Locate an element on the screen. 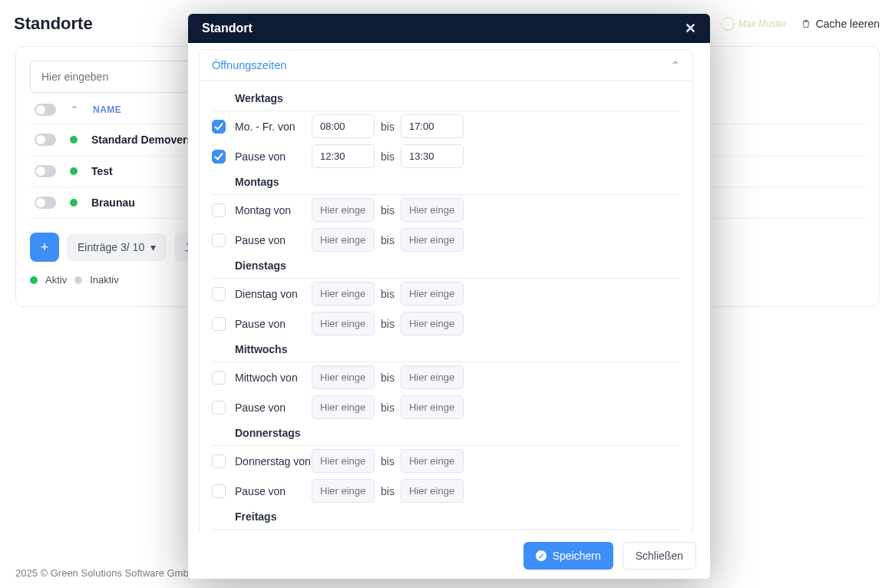 This screenshot has height=588, width=895. close-icon: ✕ is located at coordinates (691, 28).